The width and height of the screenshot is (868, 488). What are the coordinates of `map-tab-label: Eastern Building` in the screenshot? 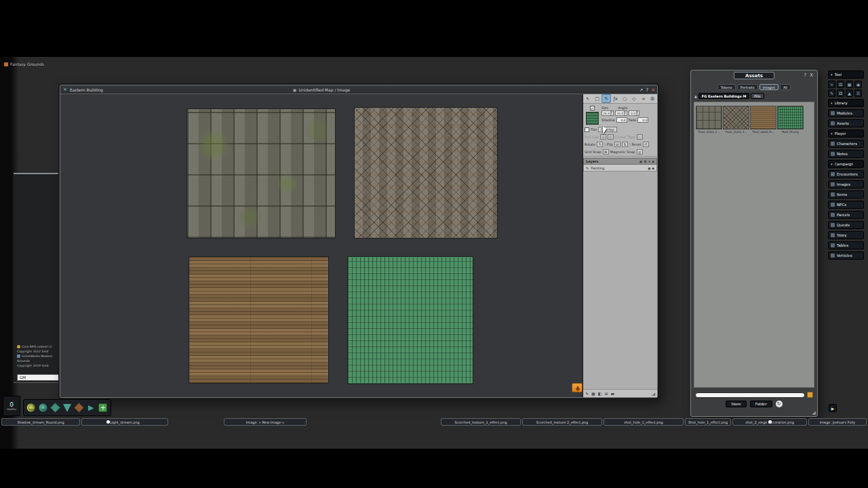 It's located at (87, 89).